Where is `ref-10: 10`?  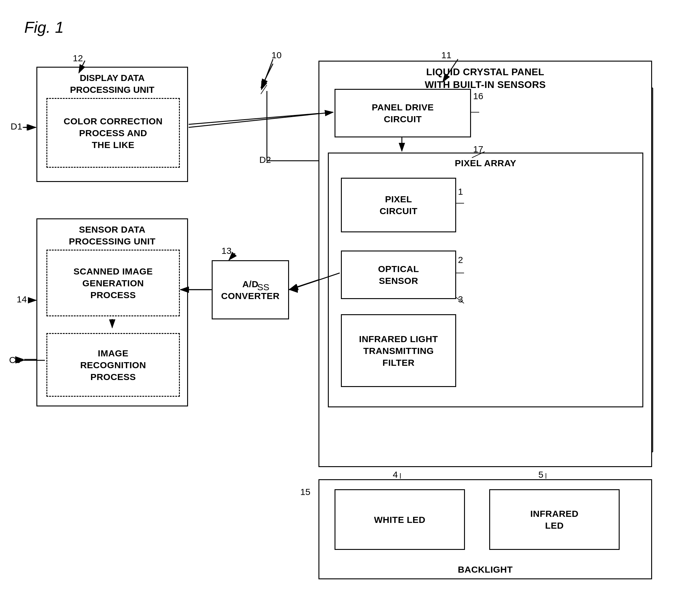 ref-10: 10 is located at coordinates (277, 55).